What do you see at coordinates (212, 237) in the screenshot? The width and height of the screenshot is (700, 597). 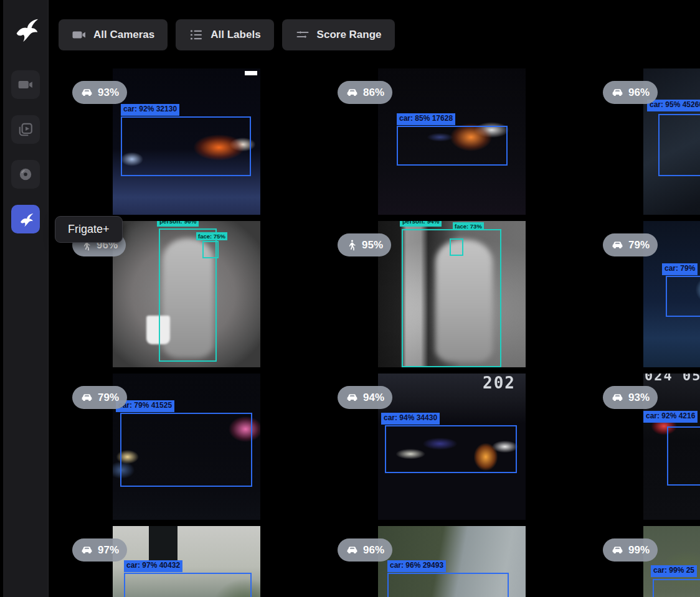 I see `face-label: face: 75%` at bounding box center [212, 237].